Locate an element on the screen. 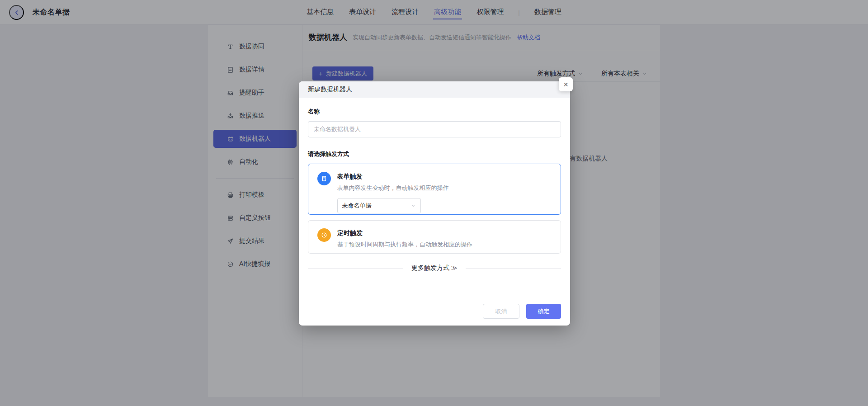 This screenshot has height=406, width=868. form-trigger-desc: 表单内容发生变动时，自动触发相应的操作 is located at coordinates (393, 188).